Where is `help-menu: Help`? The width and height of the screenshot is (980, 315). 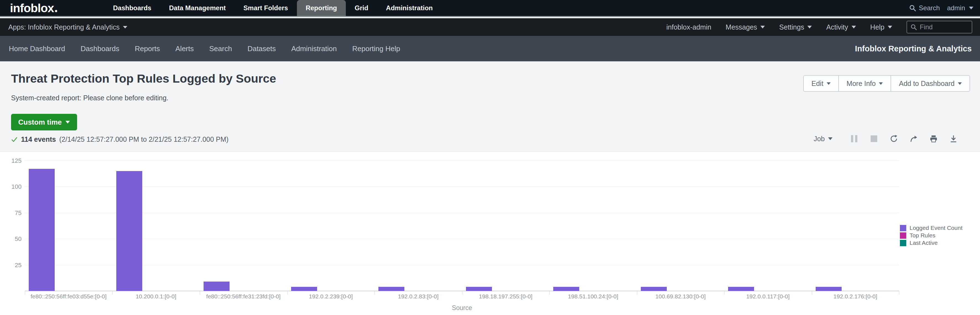
help-menu: Help is located at coordinates (881, 27).